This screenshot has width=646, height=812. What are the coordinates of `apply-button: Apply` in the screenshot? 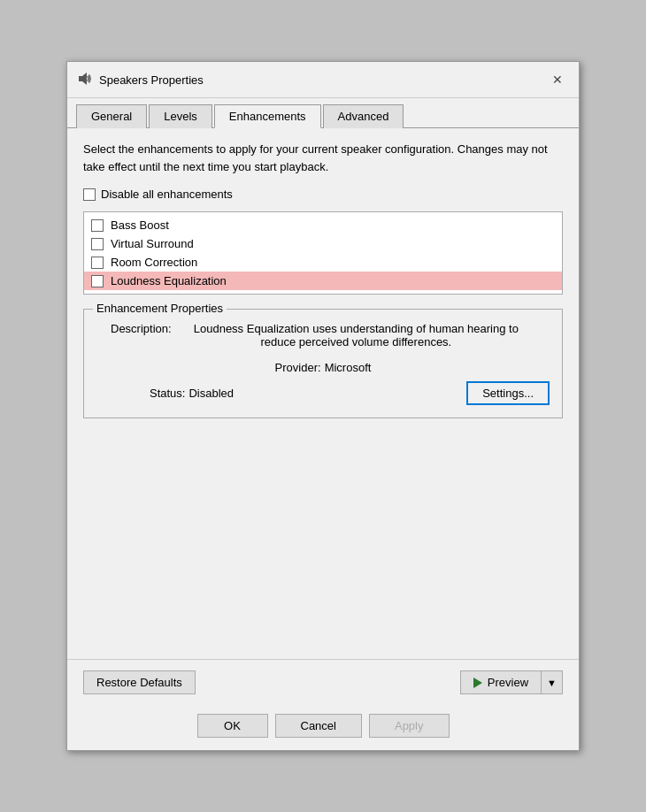 It's located at (409, 725).